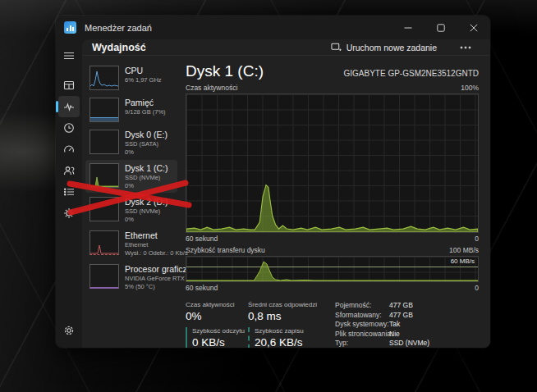 The image size is (537, 392). I want to click on nav-users-icon, so click(69, 171).